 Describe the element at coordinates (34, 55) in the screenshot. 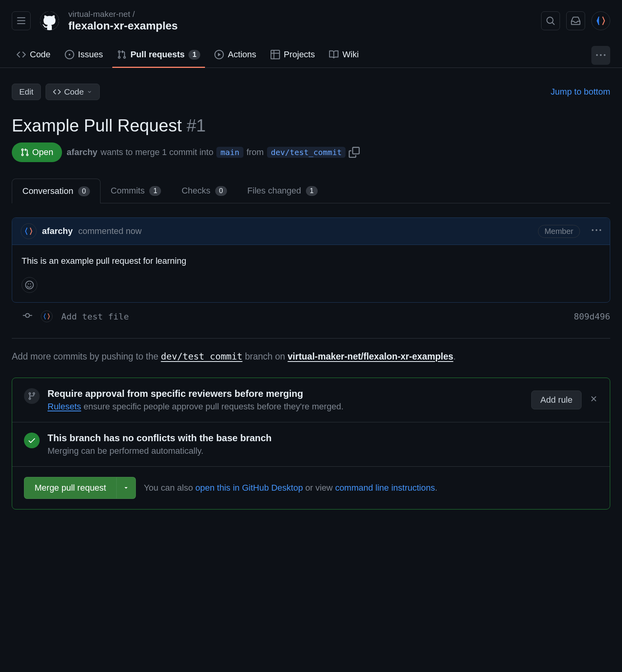

I see `tab-code: Code` at that location.